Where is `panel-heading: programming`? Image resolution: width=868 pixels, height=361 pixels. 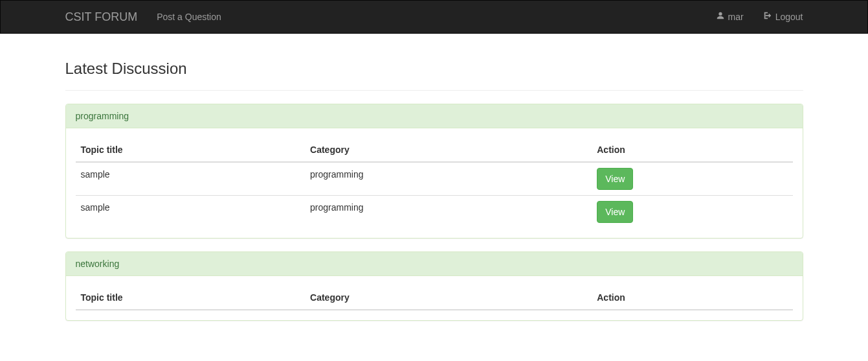
panel-heading: programming is located at coordinates (434, 117).